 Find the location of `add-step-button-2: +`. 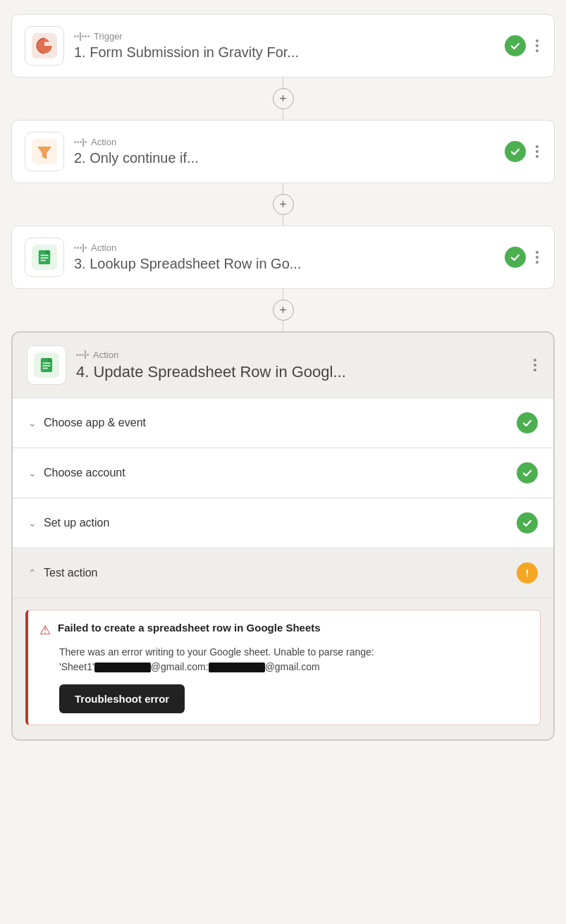

add-step-button-2: + is located at coordinates (283, 204).